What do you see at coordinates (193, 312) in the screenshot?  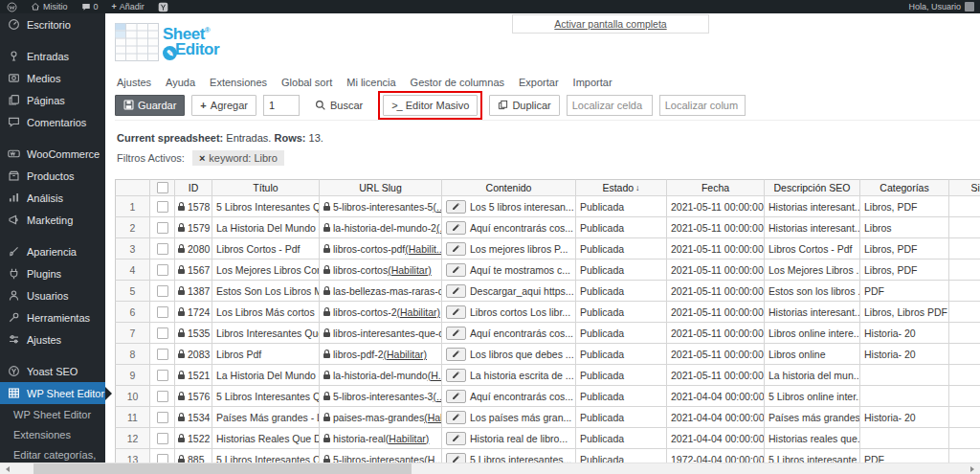 I see `cell-id: 1724` at bounding box center [193, 312].